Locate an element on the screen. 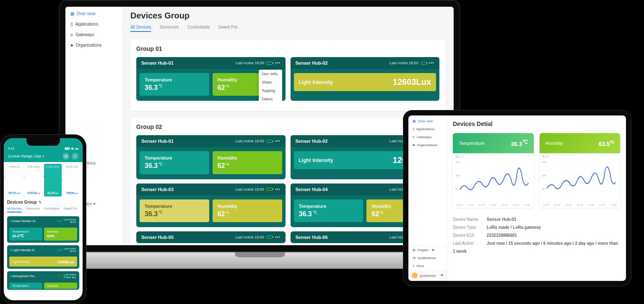 Image resolution: width=644 pixels, height=304 pixels. temperature-chart: 单位:℃ 150 100 50 is located at coordinates (493, 178).